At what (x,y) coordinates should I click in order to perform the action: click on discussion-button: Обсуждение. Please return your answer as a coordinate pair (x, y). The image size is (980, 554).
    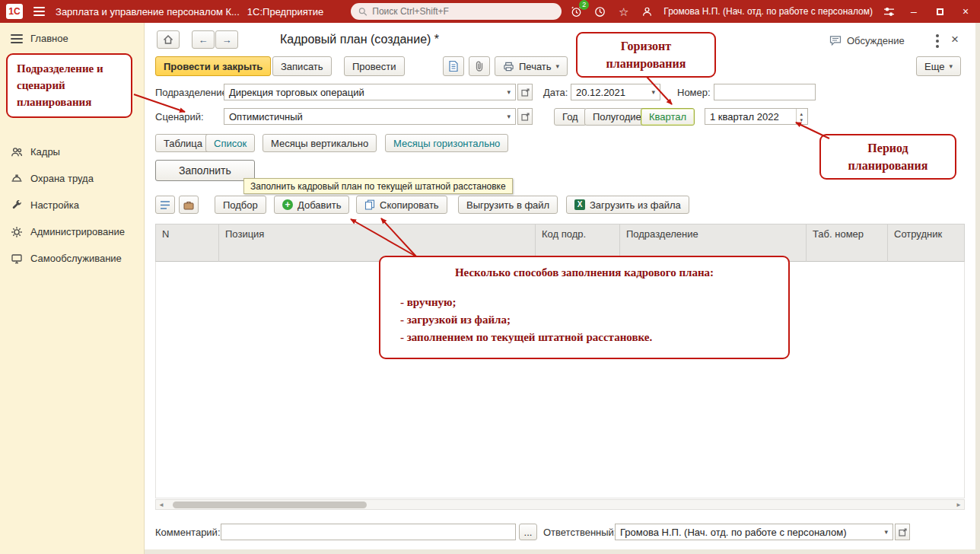
    Looking at the image, I should click on (867, 41).